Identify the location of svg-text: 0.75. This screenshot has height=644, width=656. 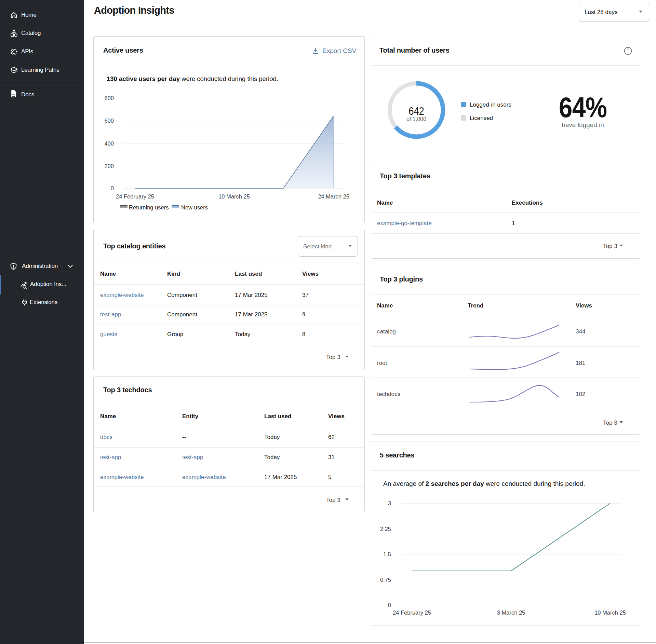
(386, 580).